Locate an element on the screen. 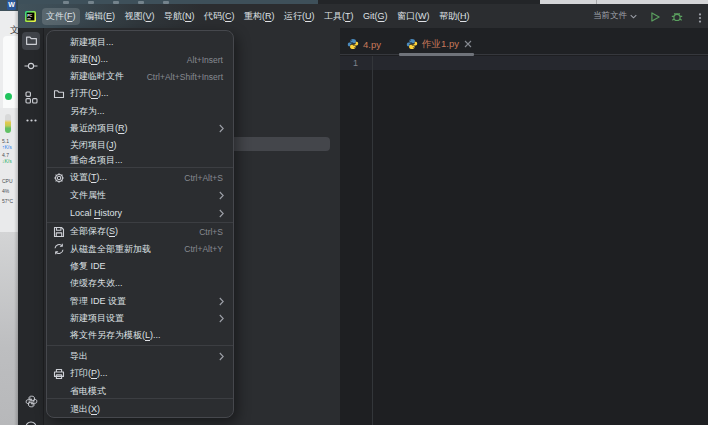 The width and height of the screenshot is (708, 425). menubar-window: 窗口(W) is located at coordinates (414, 16).